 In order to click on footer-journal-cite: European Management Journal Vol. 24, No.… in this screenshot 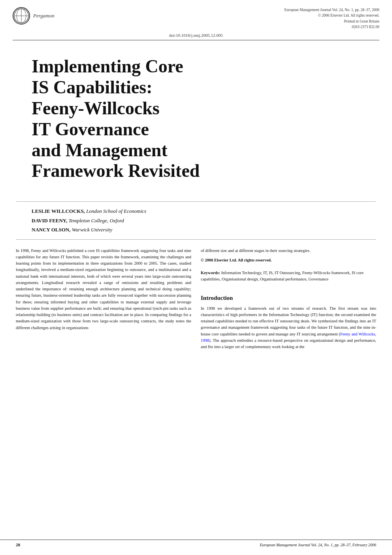, I will do `click(318, 545)`.